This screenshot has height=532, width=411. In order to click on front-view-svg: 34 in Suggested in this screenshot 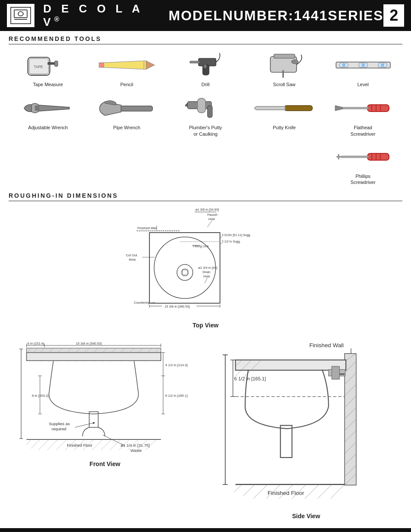, I will do `click(105, 396)`.